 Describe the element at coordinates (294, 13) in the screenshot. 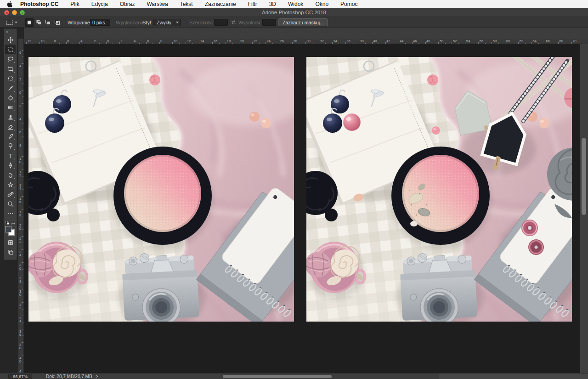

I see `window-title-bar: Adobe Photoshop CC 2018 × − +` at that location.